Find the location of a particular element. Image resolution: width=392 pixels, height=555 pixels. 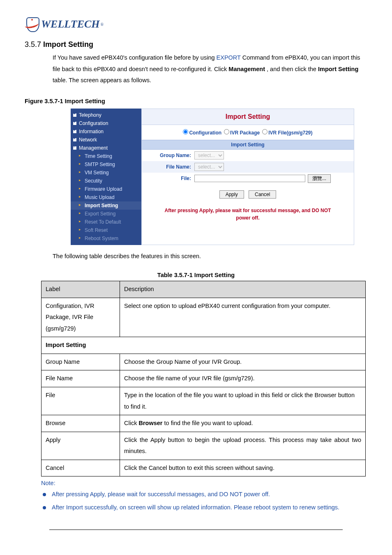

file-name-row: File Name: select... is located at coordinates (248, 167).